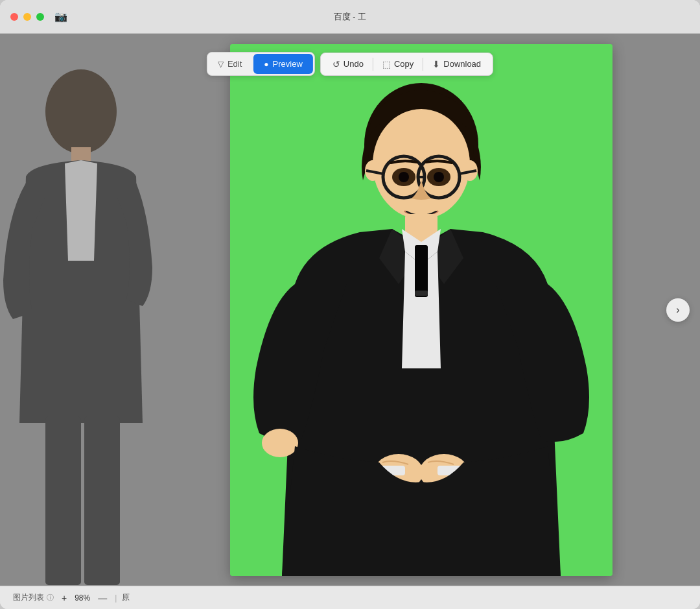  I want to click on download-button: ⬇ Download, so click(456, 64).